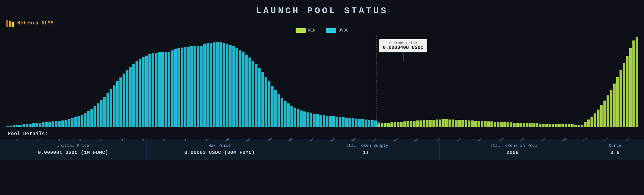 The image size is (644, 195). Describe the element at coordinates (366, 153) in the screenshot. I see `token-supply-value: 1T` at that location.